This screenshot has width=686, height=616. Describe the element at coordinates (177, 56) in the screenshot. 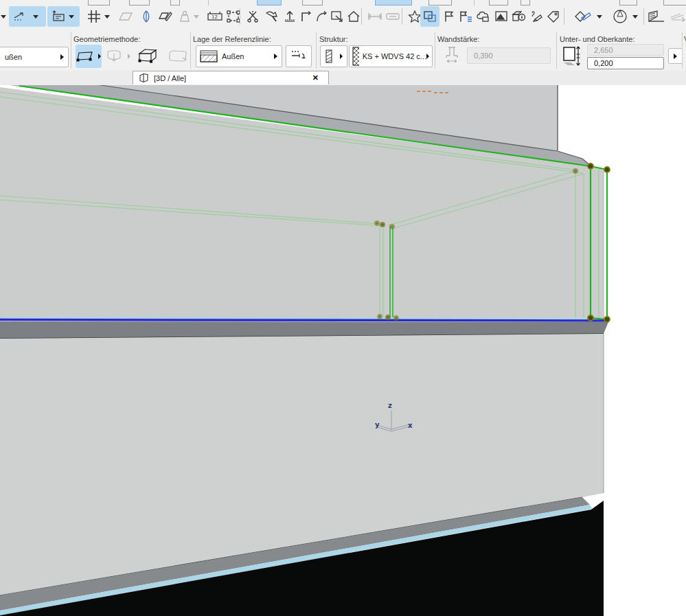

I see `geometry-rectangle-wall-button` at that location.